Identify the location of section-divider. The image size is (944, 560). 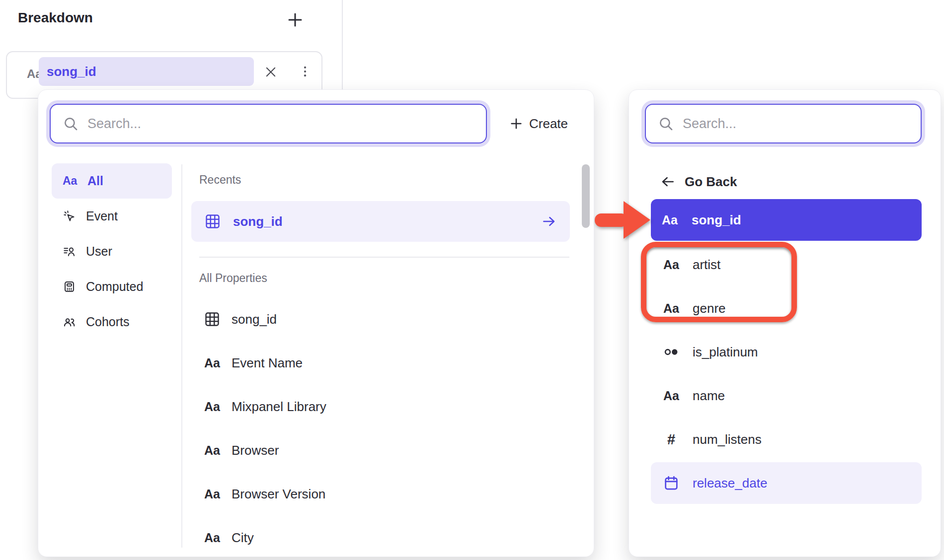
(385, 257).